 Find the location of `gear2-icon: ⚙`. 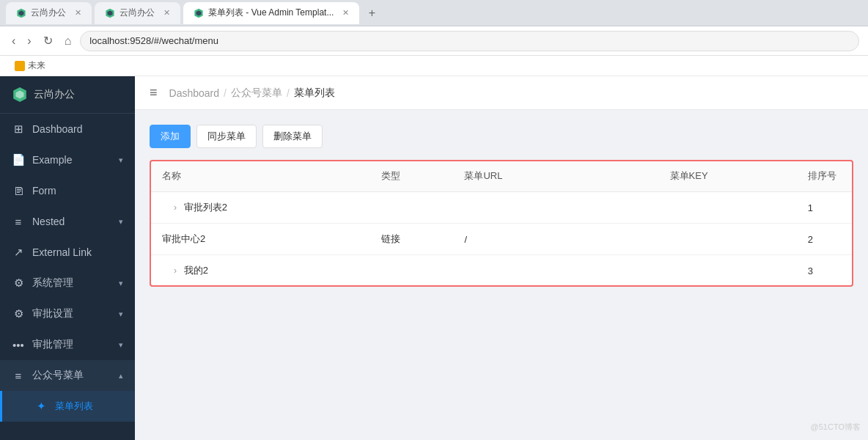

gear2-icon: ⚙ is located at coordinates (18, 314).